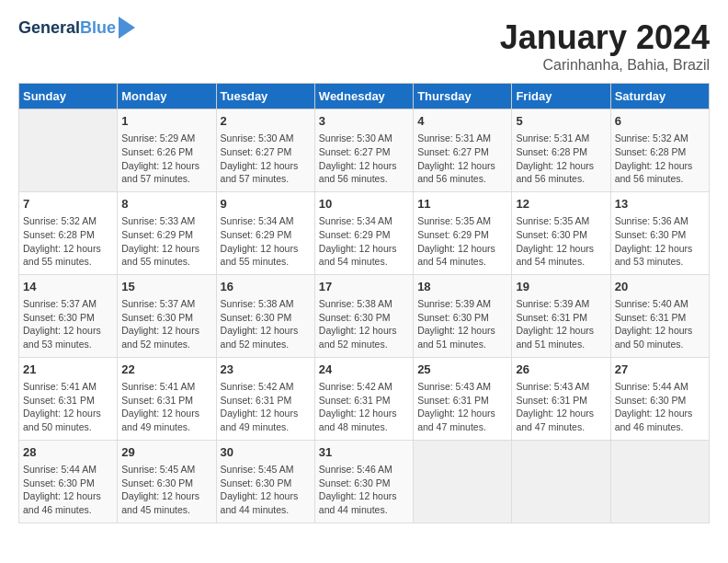  What do you see at coordinates (660, 97) in the screenshot?
I see `header-saturday: Saturday` at bounding box center [660, 97].